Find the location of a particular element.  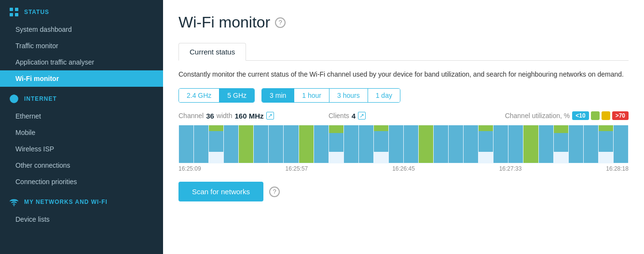

clients-value: 4 is located at coordinates (354, 116).